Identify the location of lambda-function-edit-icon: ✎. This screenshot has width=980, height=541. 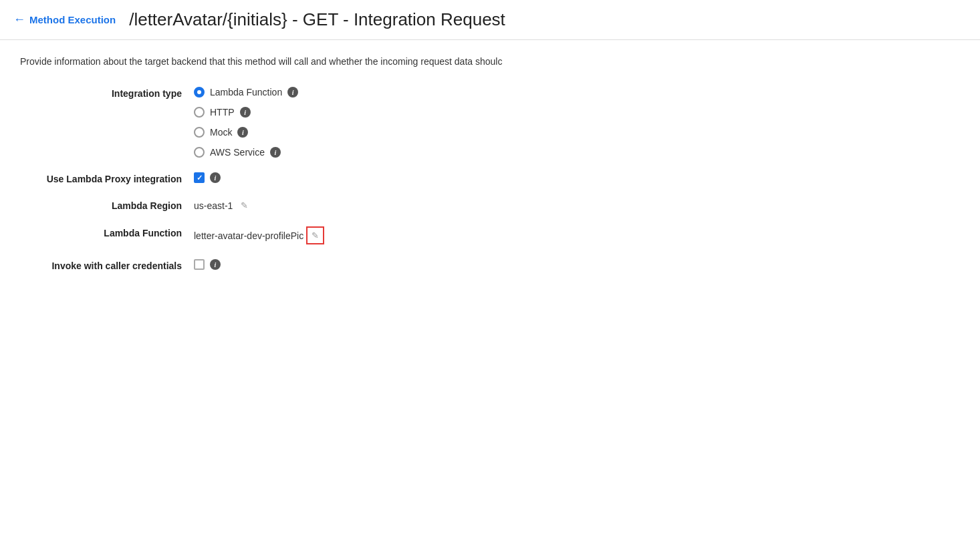
(316, 235).